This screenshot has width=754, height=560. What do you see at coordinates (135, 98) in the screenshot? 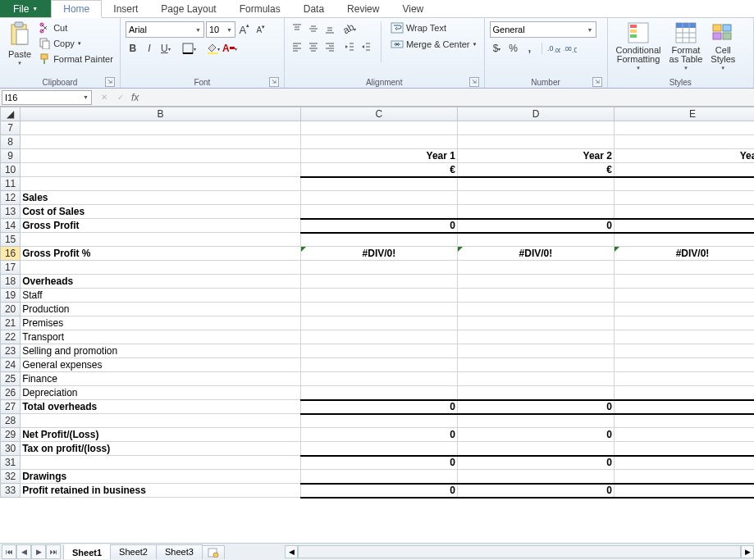
I see `fx-icon: fx` at bounding box center [135, 98].